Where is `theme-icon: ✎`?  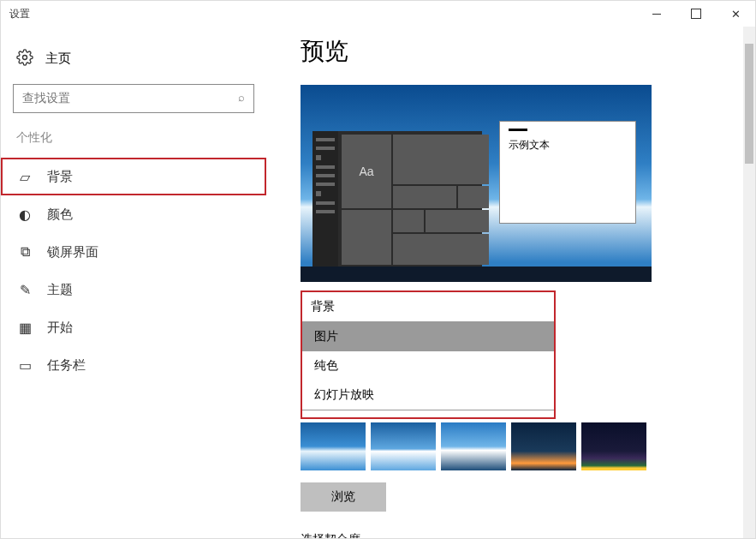
theme-icon: ✎ is located at coordinates (25, 290).